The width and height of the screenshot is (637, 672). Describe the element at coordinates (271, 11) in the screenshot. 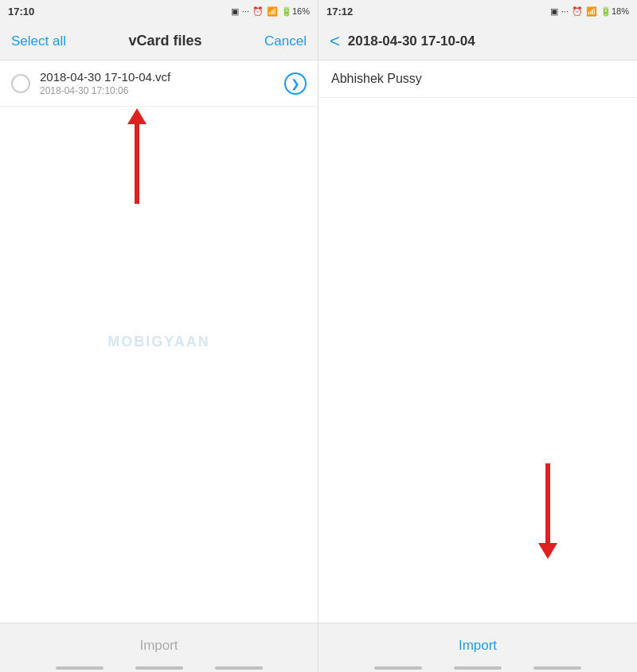

I see `status-icons-left: ▣ ··· ⏰ 📶 🔋16%` at that location.